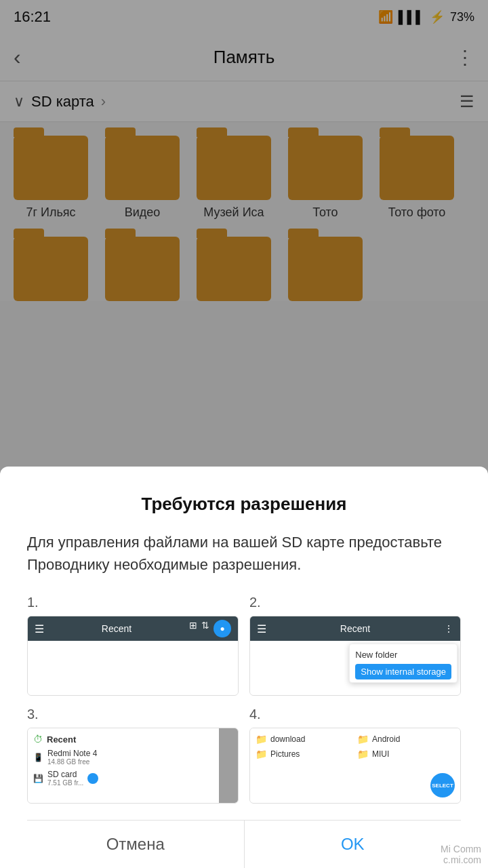  I want to click on ss3-device-name: Redmi Note 4, so click(72, 753).